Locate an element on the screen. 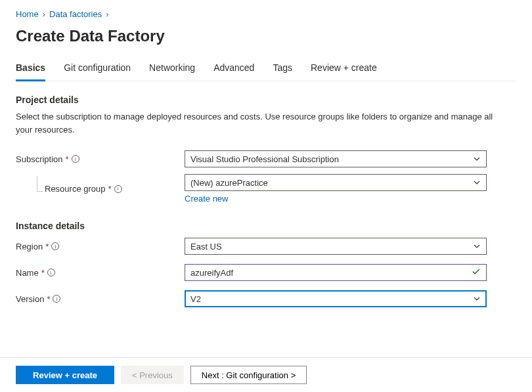 The width and height of the screenshot is (532, 392). instance-details-heading: Instance details is located at coordinates (266, 226).